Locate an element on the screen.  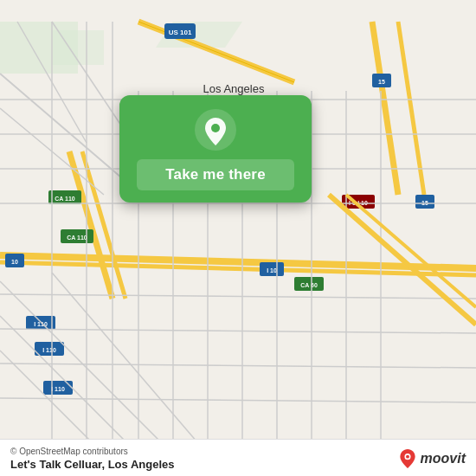
take-me-there-button: Take me there is located at coordinates (215, 175).